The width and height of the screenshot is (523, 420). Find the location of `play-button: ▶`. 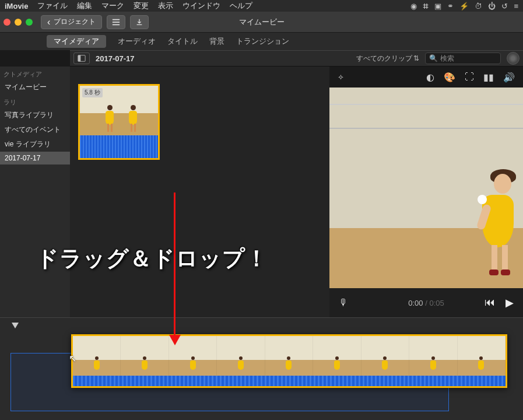

play-button: ▶ is located at coordinates (510, 303).